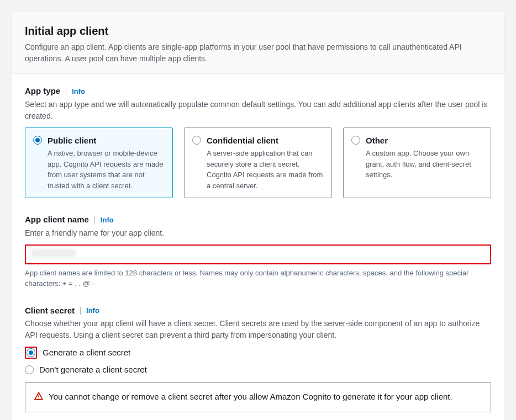 This screenshot has height=420, width=516. What do you see at coordinates (258, 43) in the screenshot?
I see `panel-header: Initial app client Configure an app clie…` at bounding box center [258, 43].